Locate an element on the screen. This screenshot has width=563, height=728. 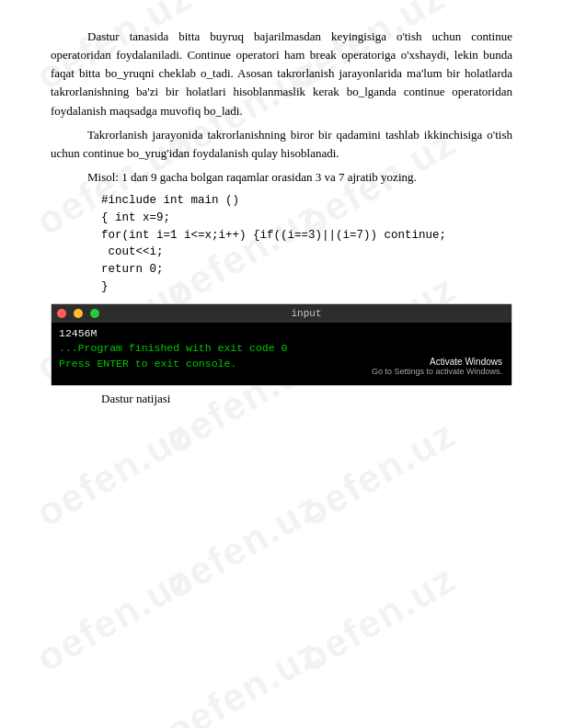
terminal-btn-green is located at coordinates (95, 313).